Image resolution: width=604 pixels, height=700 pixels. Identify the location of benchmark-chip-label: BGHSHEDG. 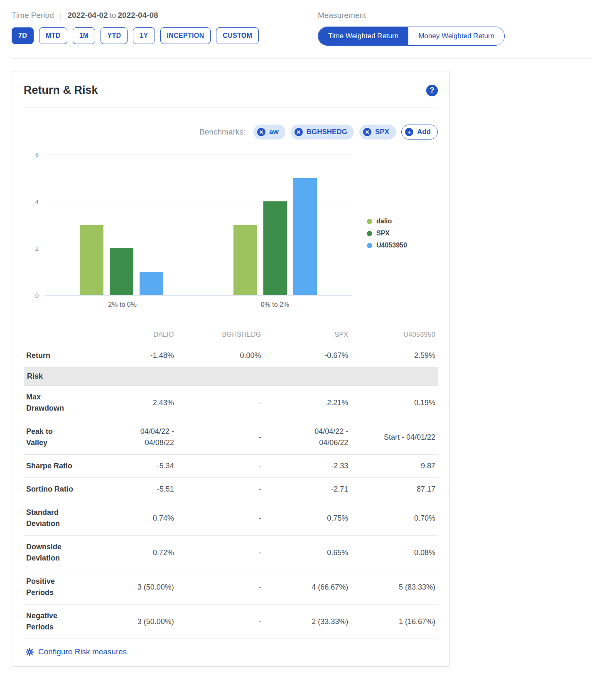
(327, 132).